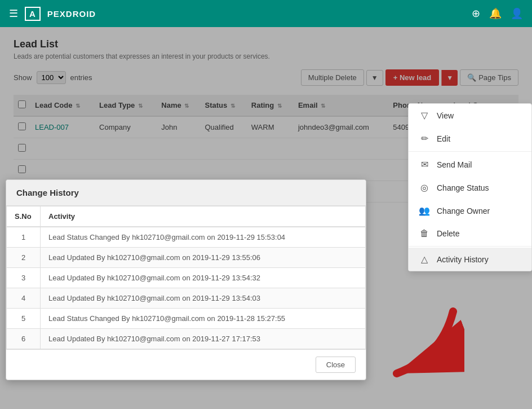 The height and width of the screenshot is (409, 532). Describe the element at coordinates (424, 211) in the screenshot. I see `menu-icon: 👥` at that location.